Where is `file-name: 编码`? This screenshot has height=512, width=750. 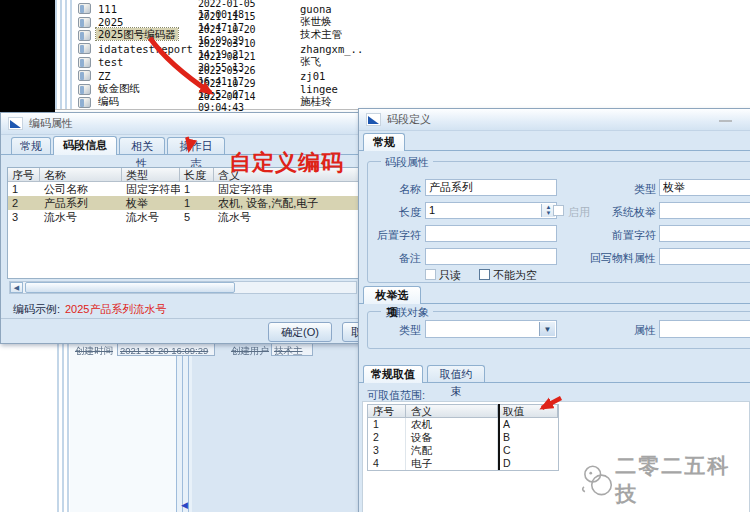 file-name: 编码 is located at coordinates (108, 101).